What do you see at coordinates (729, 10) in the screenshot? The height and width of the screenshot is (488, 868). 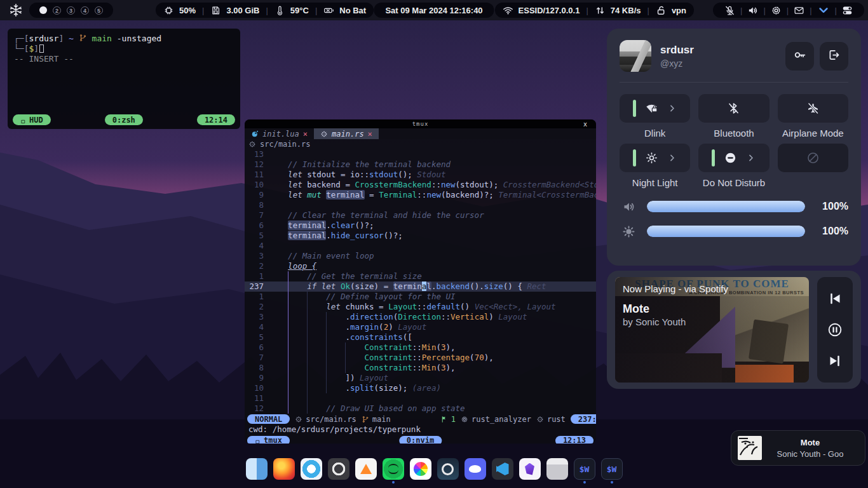 I see `mic-muted-icon` at bounding box center [729, 10].